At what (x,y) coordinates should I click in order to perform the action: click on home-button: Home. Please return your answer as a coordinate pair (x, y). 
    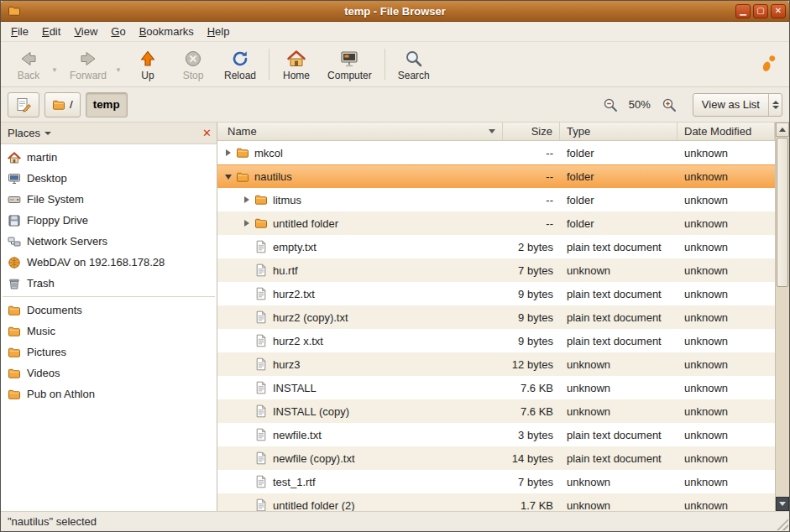
    Looking at the image, I should click on (296, 65).